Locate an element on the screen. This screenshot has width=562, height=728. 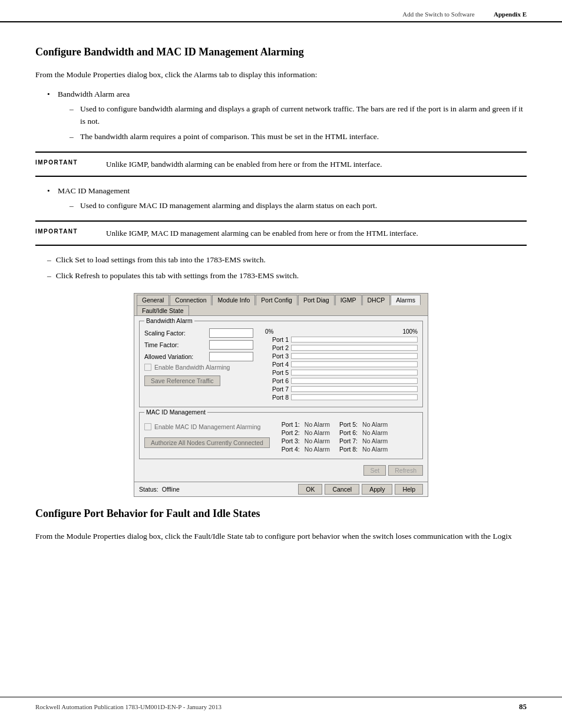
section-heading-bandwidth: Configure Bandwidth and MAC ID Managemen… is located at coordinates (281, 52).